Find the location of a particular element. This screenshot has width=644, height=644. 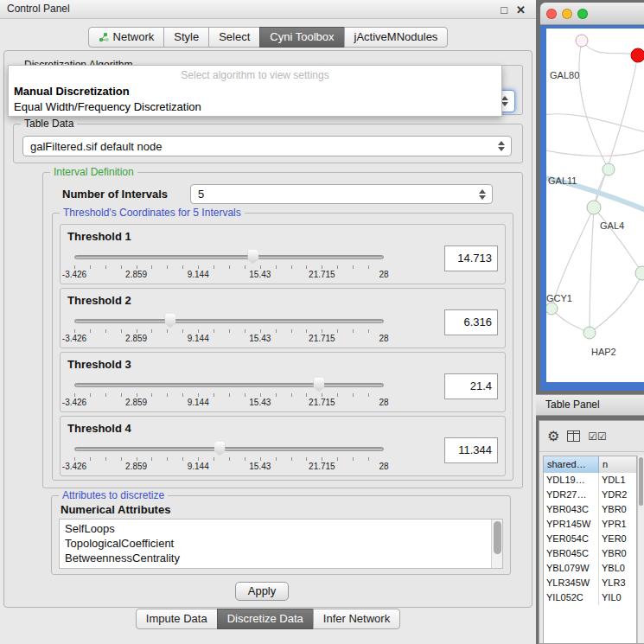

gear-icon: ⚙ is located at coordinates (553, 437).